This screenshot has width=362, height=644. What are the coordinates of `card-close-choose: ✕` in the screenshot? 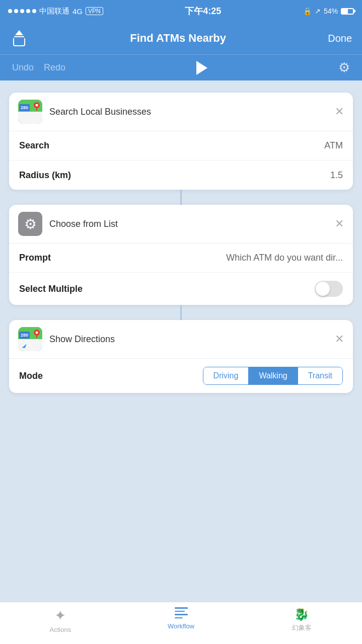 It's located at (339, 224).